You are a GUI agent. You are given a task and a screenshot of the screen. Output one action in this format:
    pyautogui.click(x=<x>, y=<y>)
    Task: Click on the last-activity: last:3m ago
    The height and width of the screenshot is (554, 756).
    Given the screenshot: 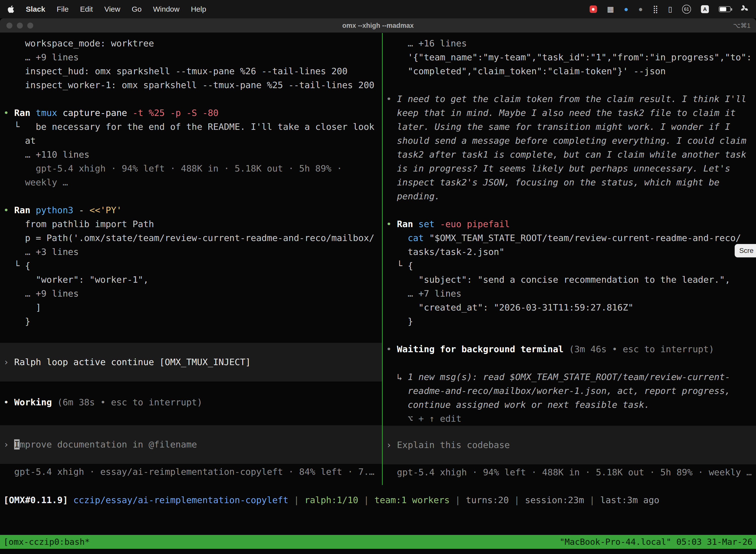 What is the action you would take?
    pyautogui.click(x=630, y=500)
    